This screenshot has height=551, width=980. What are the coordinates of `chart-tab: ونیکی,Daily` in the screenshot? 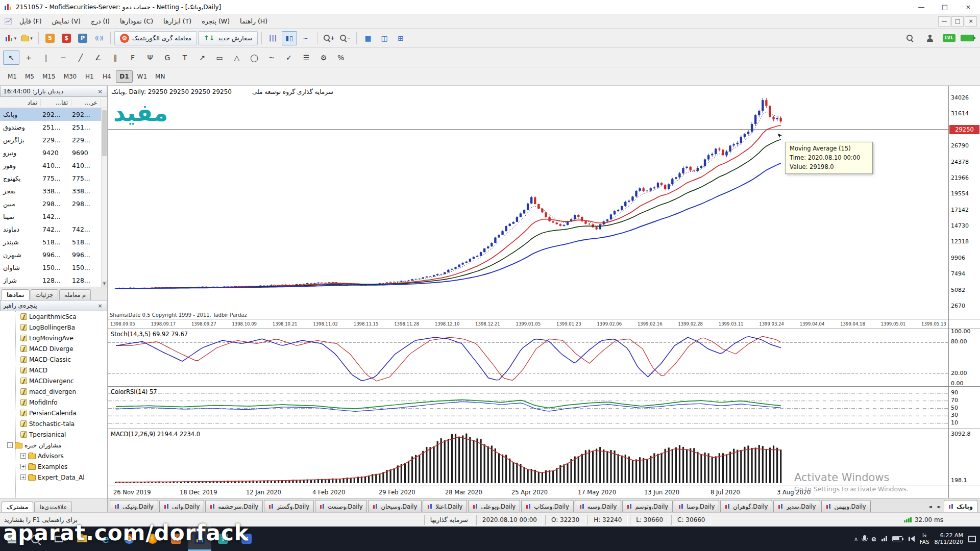 It's located at (134, 506).